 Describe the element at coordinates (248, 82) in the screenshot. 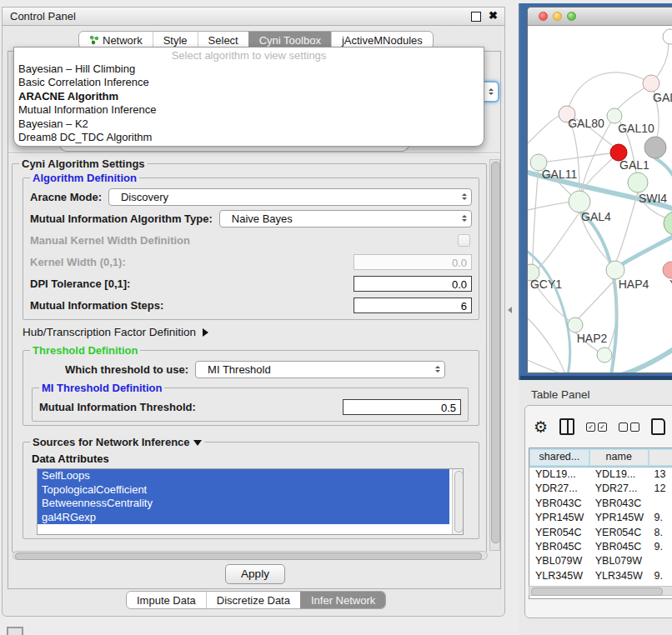

I see `dropdown-item-basic-correlation-inference: Basic Correlation Inference` at that location.